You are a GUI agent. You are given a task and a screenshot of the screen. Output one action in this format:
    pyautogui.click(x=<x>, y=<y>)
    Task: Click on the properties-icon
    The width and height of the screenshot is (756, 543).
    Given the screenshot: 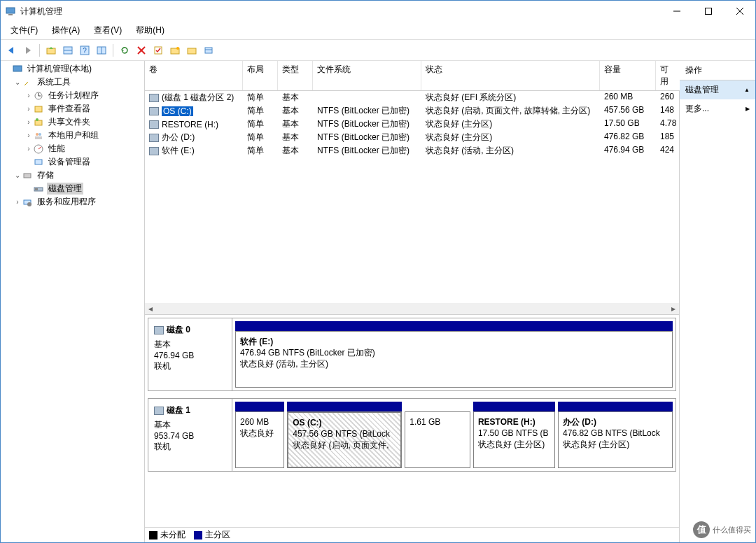 What is the action you would take?
    pyautogui.click(x=209, y=50)
    